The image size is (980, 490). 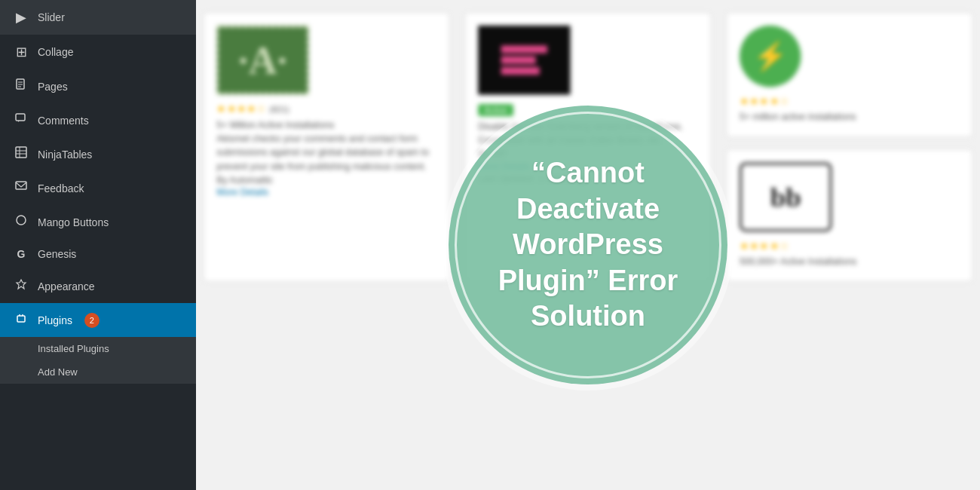 What do you see at coordinates (21, 286) in the screenshot?
I see `appearance-icon` at bounding box center [21, 286].